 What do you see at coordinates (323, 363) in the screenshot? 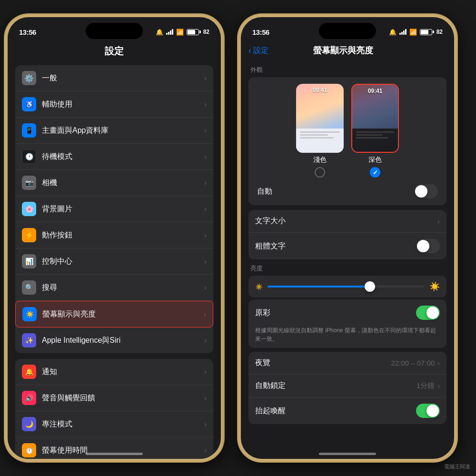
I see `nightshift-label: 夜覽` at bounding box center [323, 363].